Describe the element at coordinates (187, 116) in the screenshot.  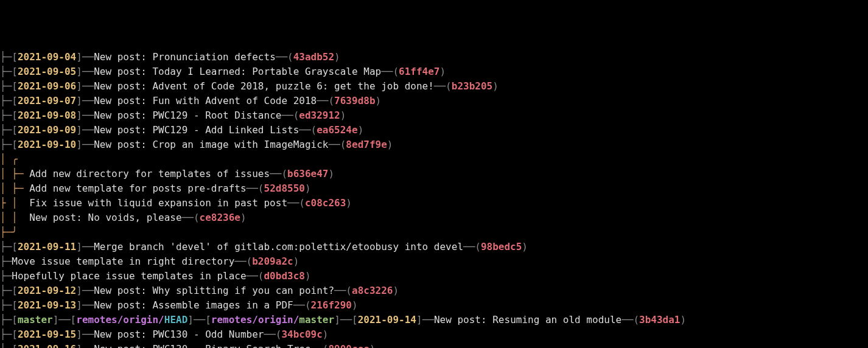
I see `commit-message: New post: PWC129 - Root Distance` at that location.